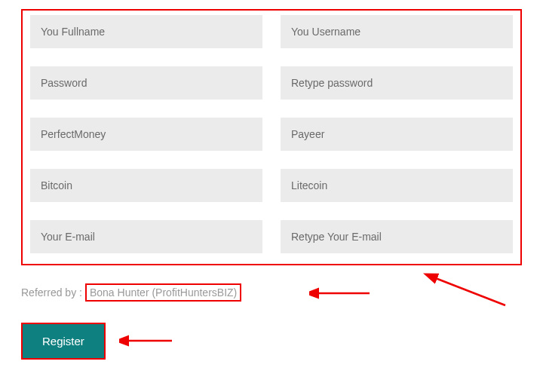  What do you see at coordinates (146, 83) in the screenshot?
I see `password-field` at bounding box center [146, 83].